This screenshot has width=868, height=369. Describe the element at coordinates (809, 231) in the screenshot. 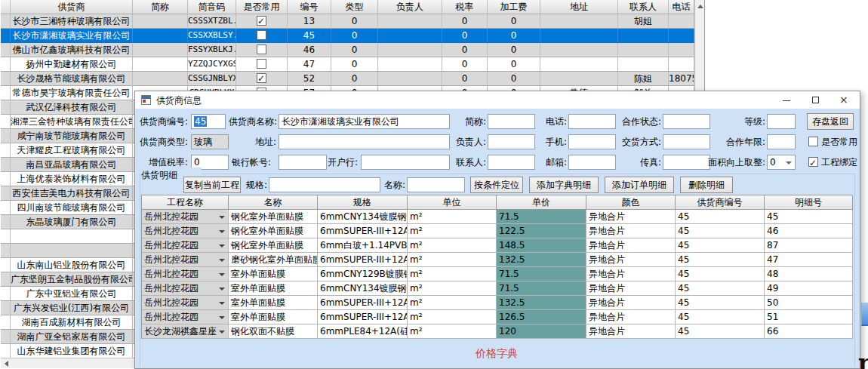

I see `detail-cell: 46` at that location.